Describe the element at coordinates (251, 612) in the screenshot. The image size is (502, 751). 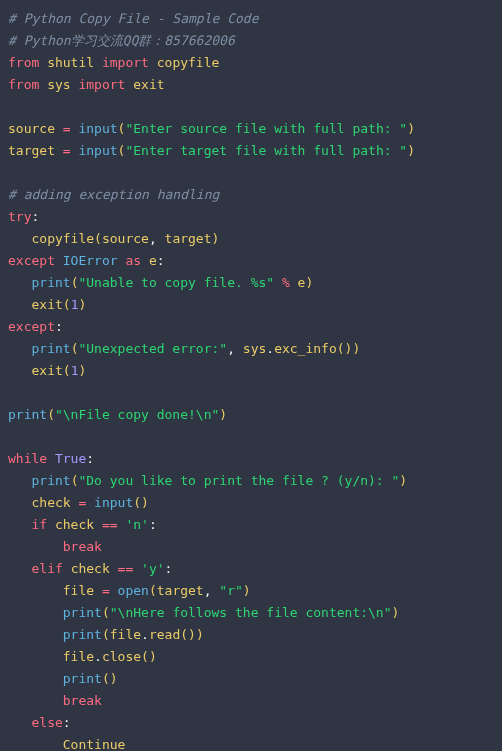
I see `string-here: "\nHere follows the file content:\n"` at that location.